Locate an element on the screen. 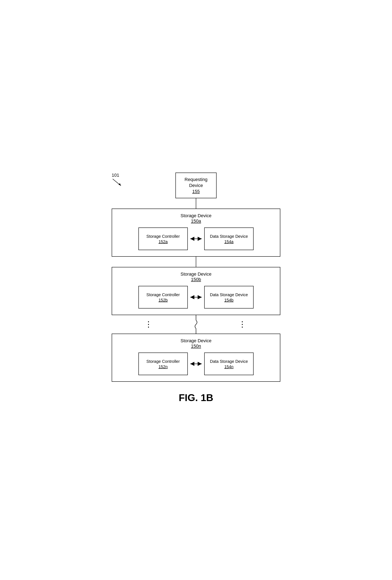 The height and width of the screenshot is (580, 392). storage-controller-152a-box: Storage Controller 152a is located at coordinates (163, 239).